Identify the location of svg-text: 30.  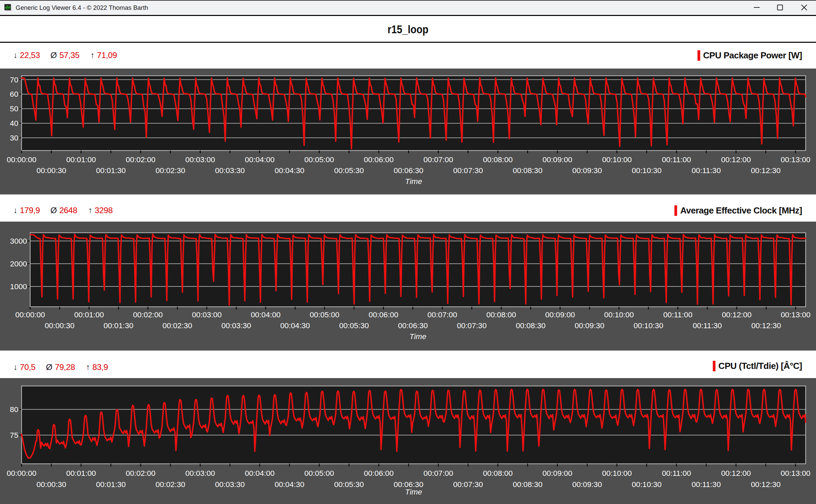
(14, 138).